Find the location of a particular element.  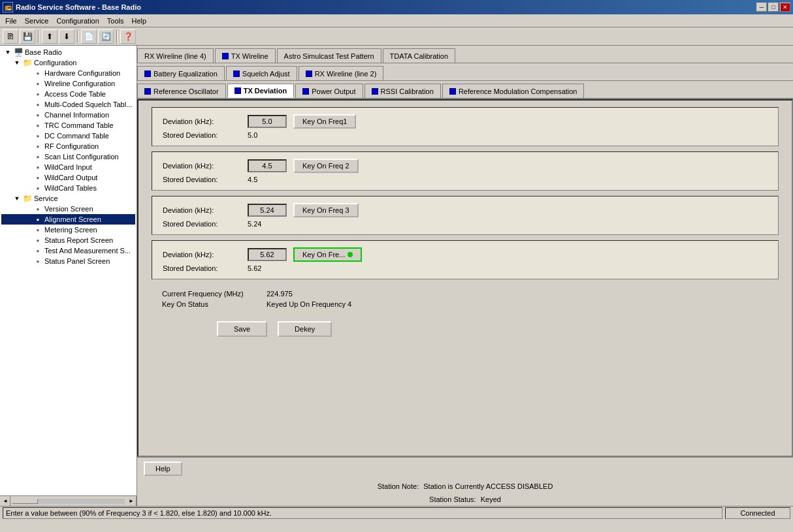

deviation-label-2: Deviation (kHz): is located at coordinates (205, 166).